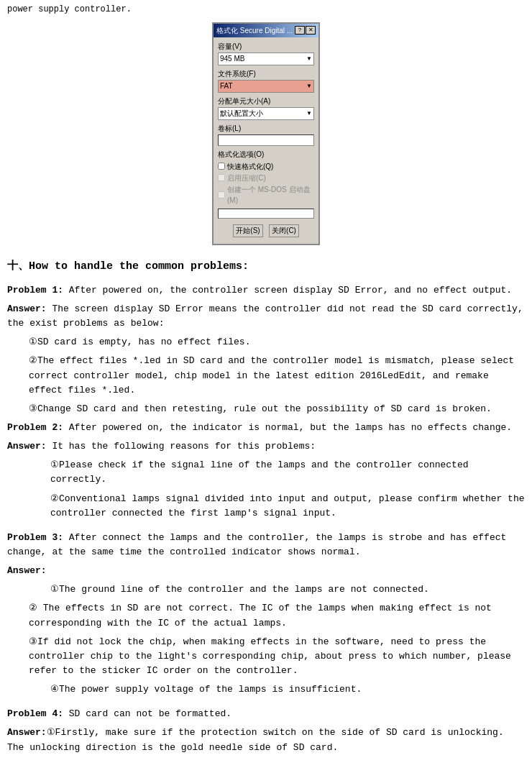 This screenshot has height=768, width=532. What do you see at coordinates (250, 167) in the screenshot?
I see `quick-format-label: 快速格式化(Q)` at bounding box center [250, 167].